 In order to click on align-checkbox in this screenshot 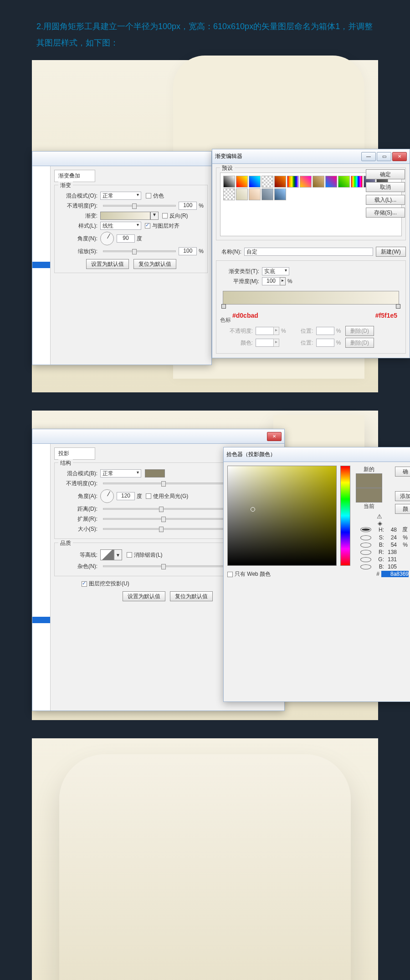, I will do `click(148, 226)`.